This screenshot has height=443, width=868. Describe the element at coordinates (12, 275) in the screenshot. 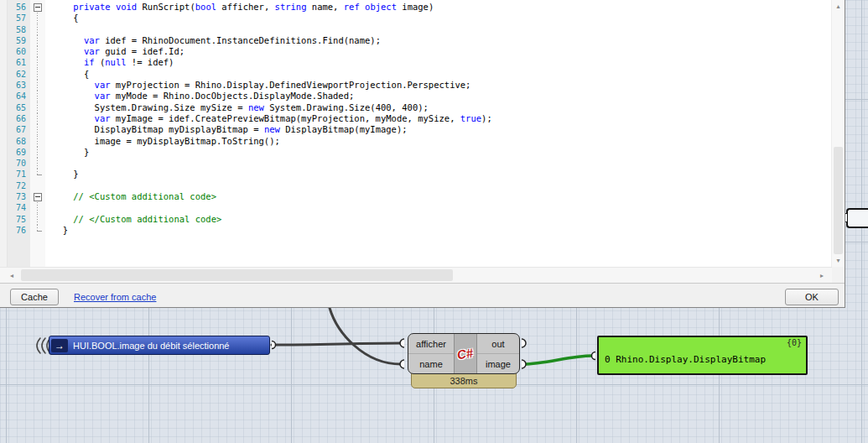

I see `scroll-left-icon: ◂` at that location.